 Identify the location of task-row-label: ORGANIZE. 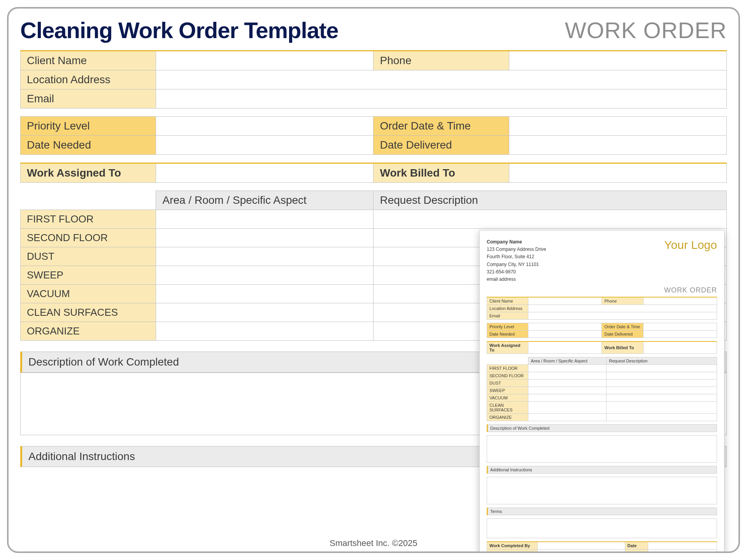
(88, 331).